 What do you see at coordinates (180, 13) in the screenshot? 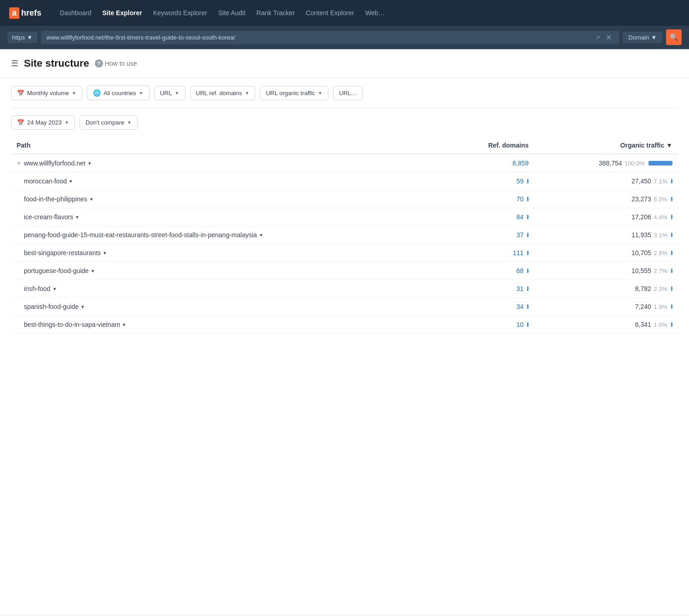
I see `nav-keywords-explorer: Keywords Explorer` at bounding box center [180, 13].